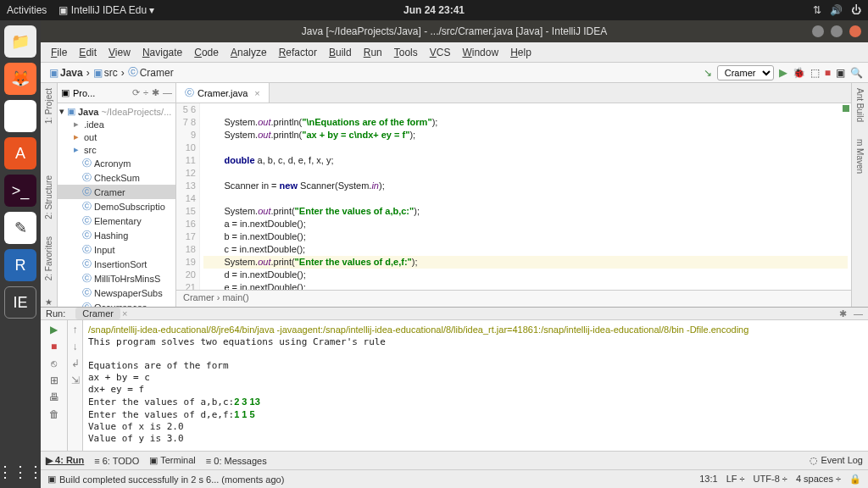 The width and height of the screenshot is (868, 488). What do you see at coordinates (20, 228) in the screenshot?
I see `gedit-icon: ✎` at bounding box center [20, 228].